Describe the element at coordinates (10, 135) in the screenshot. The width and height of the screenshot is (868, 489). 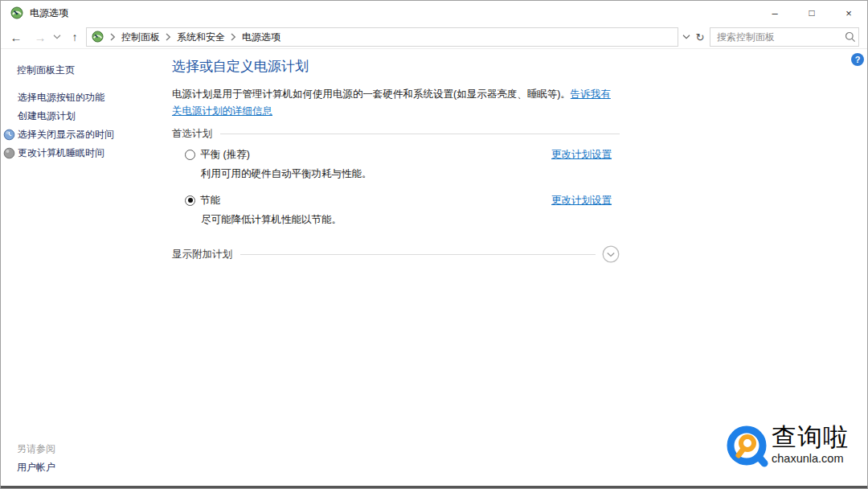
I see `display-clock-icon` at that location.